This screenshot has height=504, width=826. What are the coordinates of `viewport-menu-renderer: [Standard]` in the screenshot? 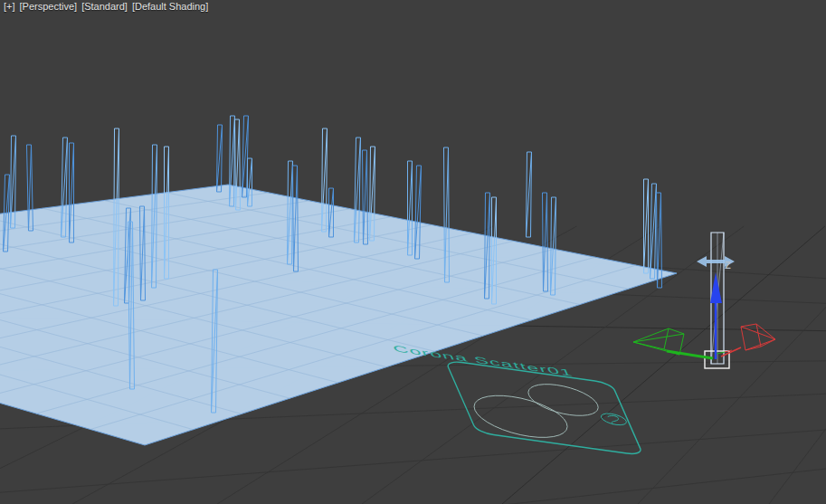 It's located at (105, 6).